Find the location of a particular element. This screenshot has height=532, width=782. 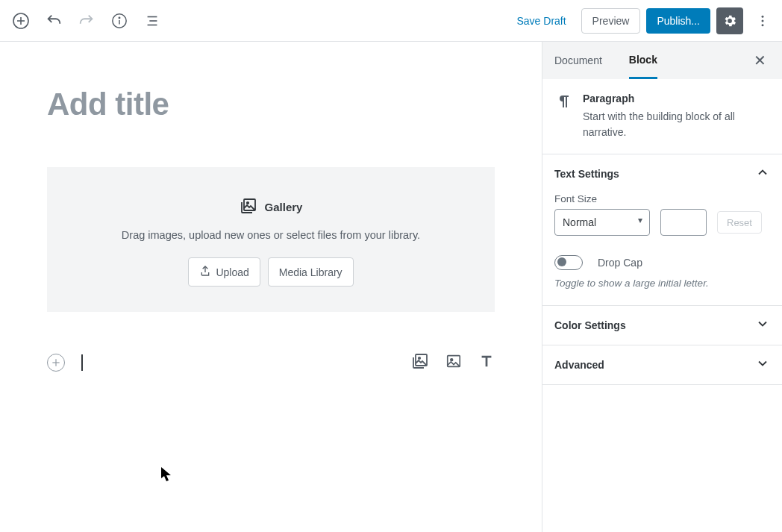

undo-icon is located at coordinates (54, 21).